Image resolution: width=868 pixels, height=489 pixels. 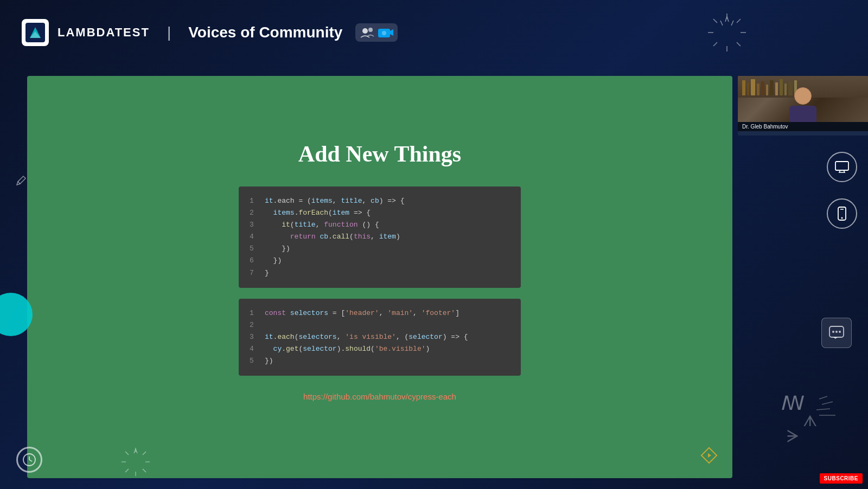 What do you see at coordinates (841, 478) in the screenshot?
I see `subscribe-button: SUBSCRIBE` at bounding box center [841, 478].